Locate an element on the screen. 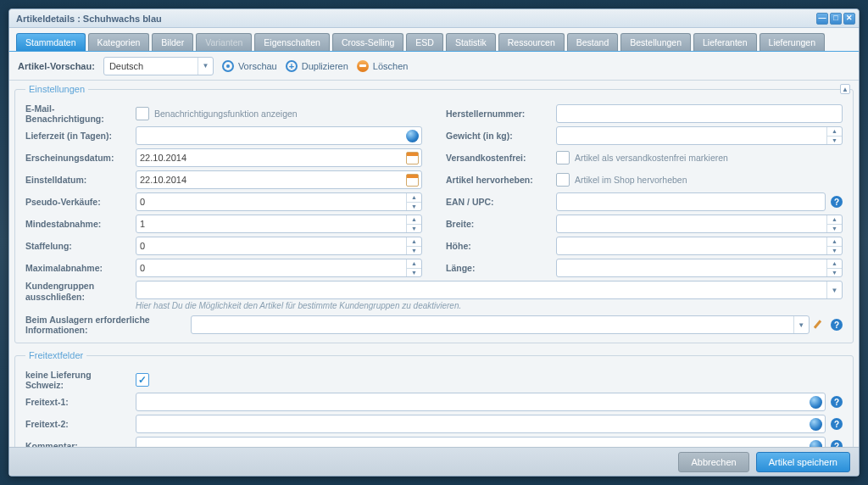 This screenshot has width=868, height=485. maximize-button: □ is located at coordinates (836, 19).